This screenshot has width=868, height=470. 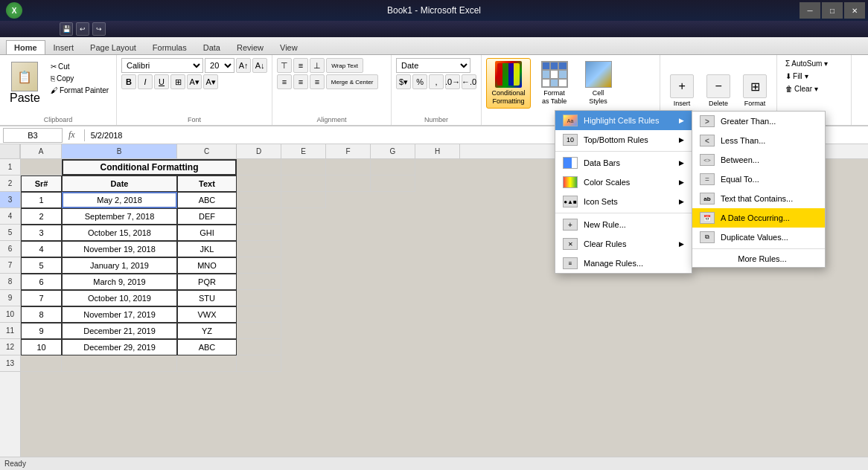 What do you see at coordinates (438, 152) in the screenshot?
I see `col-header-h: H` at bounding box center [438, 152].